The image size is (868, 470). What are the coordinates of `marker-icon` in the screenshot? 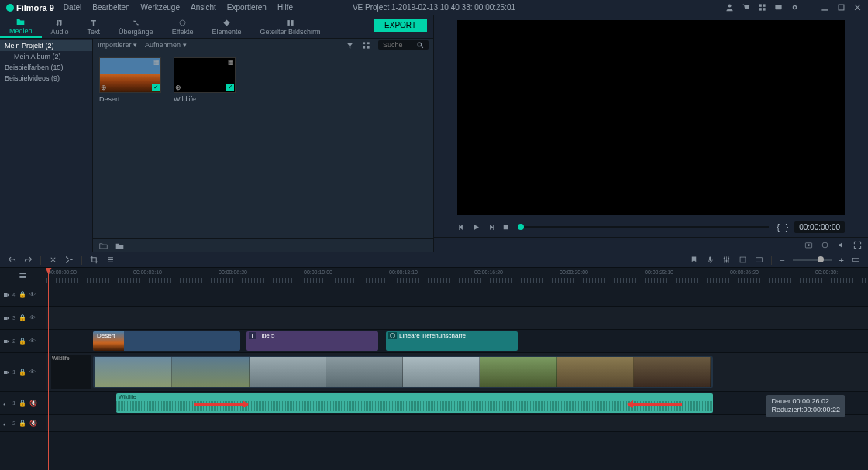 It's located at (694, 260).